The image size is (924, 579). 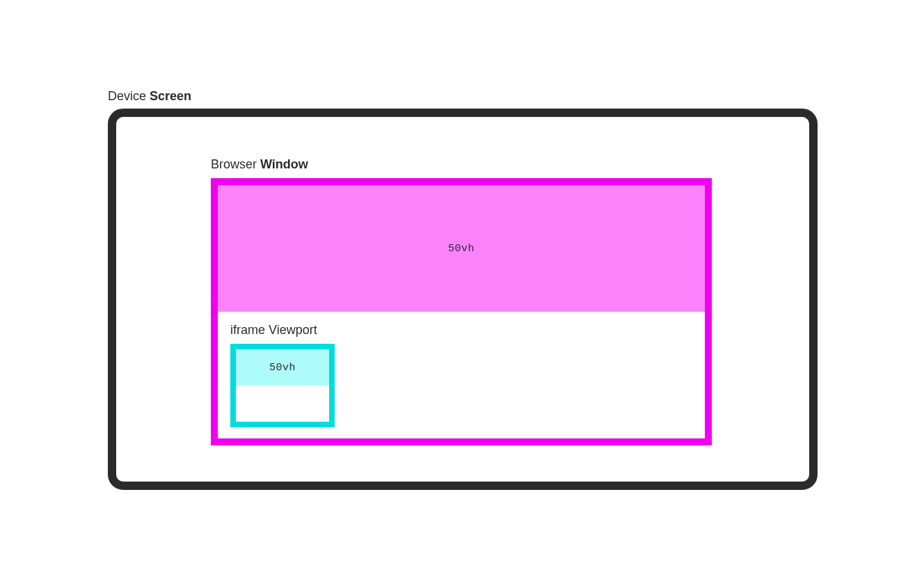 I want to click on device-screen-label-prefix: Device, so click(x=129, y=96).